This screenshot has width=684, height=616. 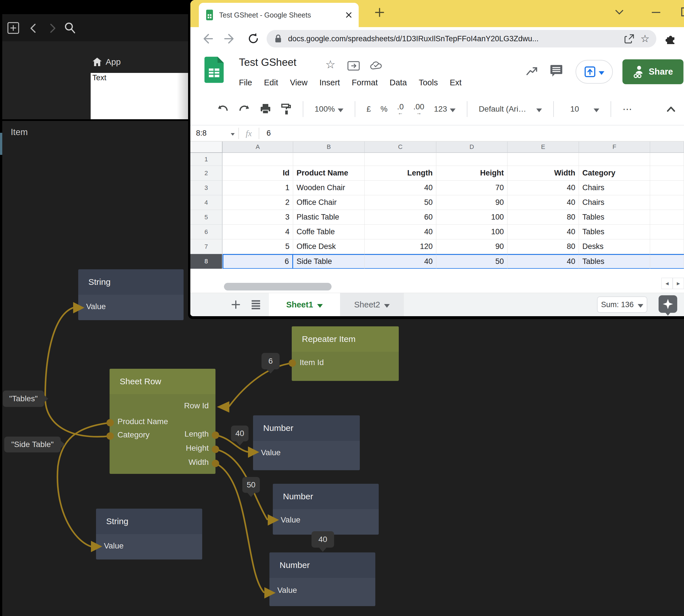 I want to click on tab-close-icon, so click(x=349, y=15).